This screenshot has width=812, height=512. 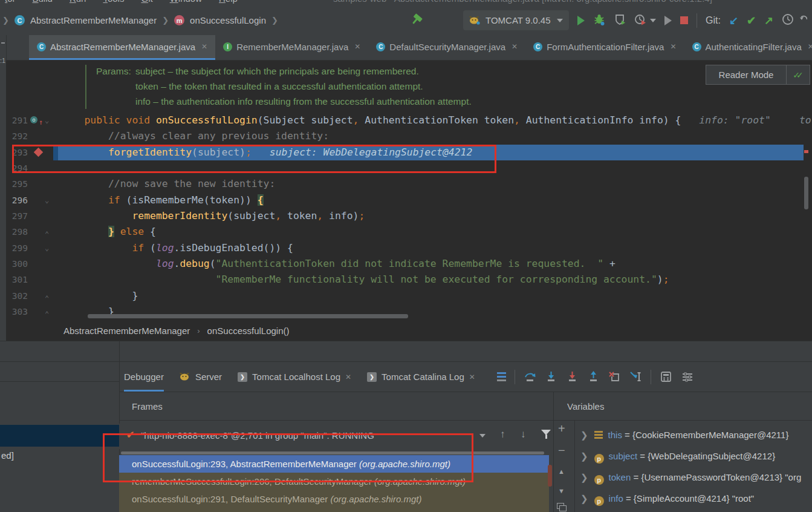 What do you see at coordinates (114, 71) in the screenshot?
I see `doc-params-label: Params:` at bounding box center [114, 71].